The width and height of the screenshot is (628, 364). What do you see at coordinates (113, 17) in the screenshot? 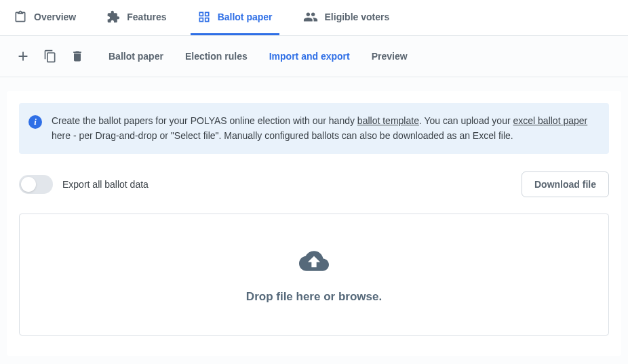
I see `puzzle-icon` at bounding box center [113, 17].